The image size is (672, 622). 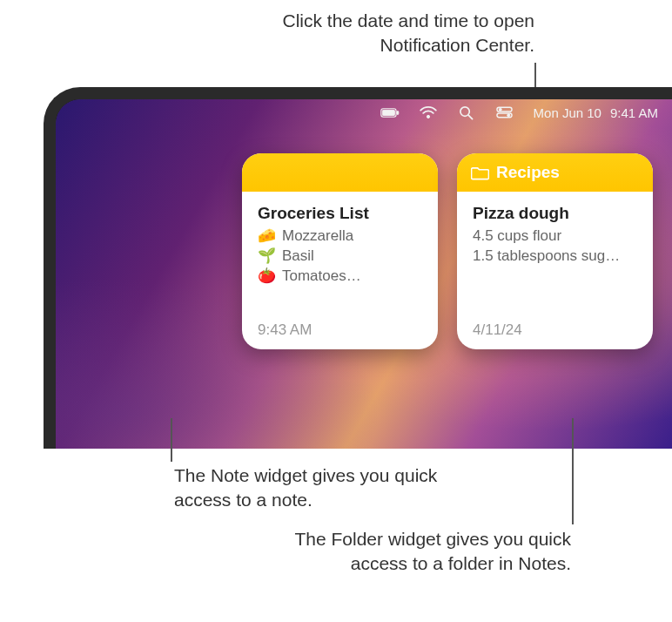 What do you see at coordinates (555, 237) in the screenshot?
I see `list-item: 4.5 cups flour` at bounding box center [555, 237].